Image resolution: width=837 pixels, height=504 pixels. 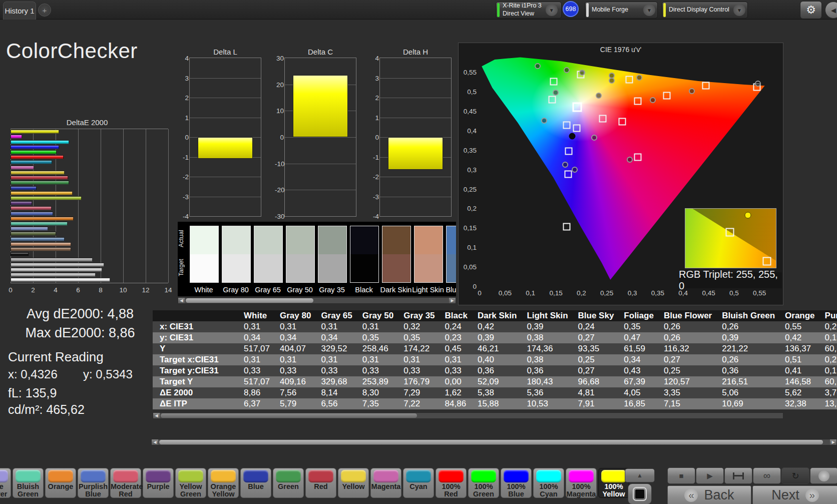 I want to click on column-header: Black, so click(x=457, y=316).